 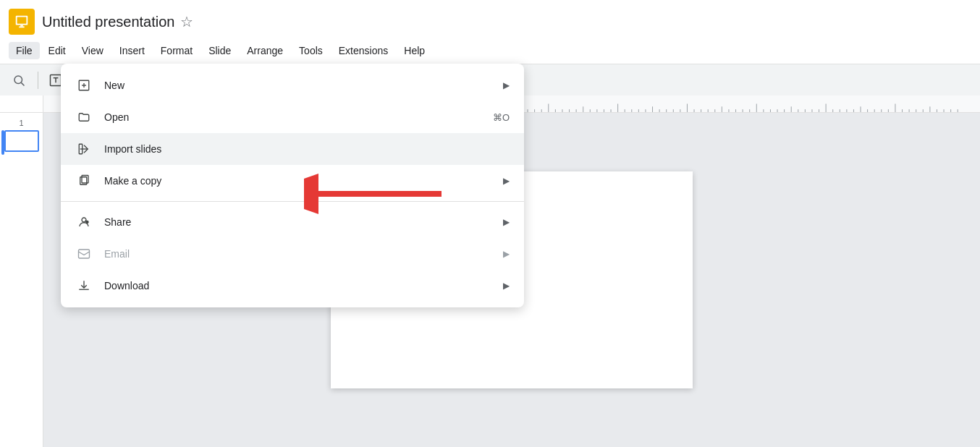 What do you see at coordinates (507, 286) in the screenshot?
I see `submenu-arrow-download: ▶` at bounding box center [507, 286].